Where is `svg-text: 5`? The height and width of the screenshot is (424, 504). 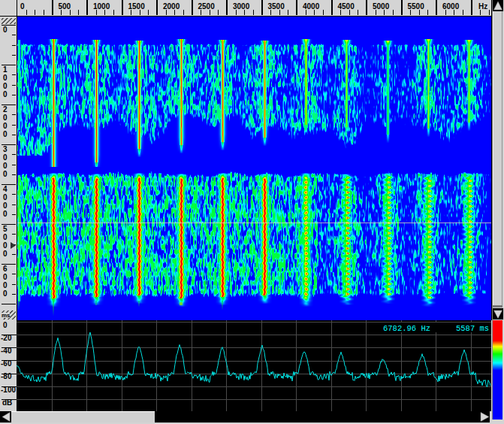 svg-text: 5 is located at coordinates (5, 229).